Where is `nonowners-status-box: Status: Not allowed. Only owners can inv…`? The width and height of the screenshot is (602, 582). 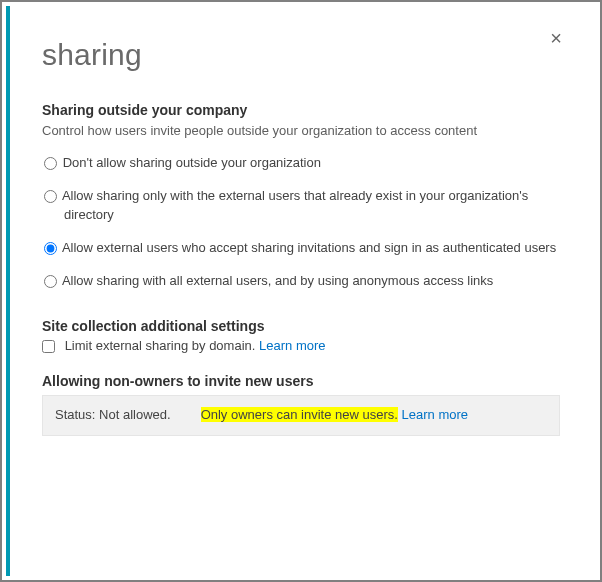 nonowners-status-box: Status: Not allowed. Only owners can inv… is located at coordinates (301, 415).